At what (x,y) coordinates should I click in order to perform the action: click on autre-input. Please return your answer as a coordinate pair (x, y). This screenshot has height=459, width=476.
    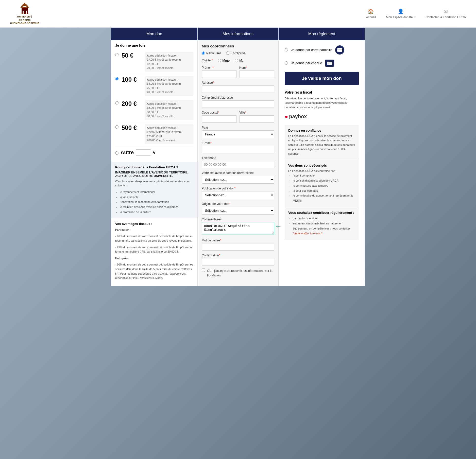
    Looking at the image, I should click on (143, 153).